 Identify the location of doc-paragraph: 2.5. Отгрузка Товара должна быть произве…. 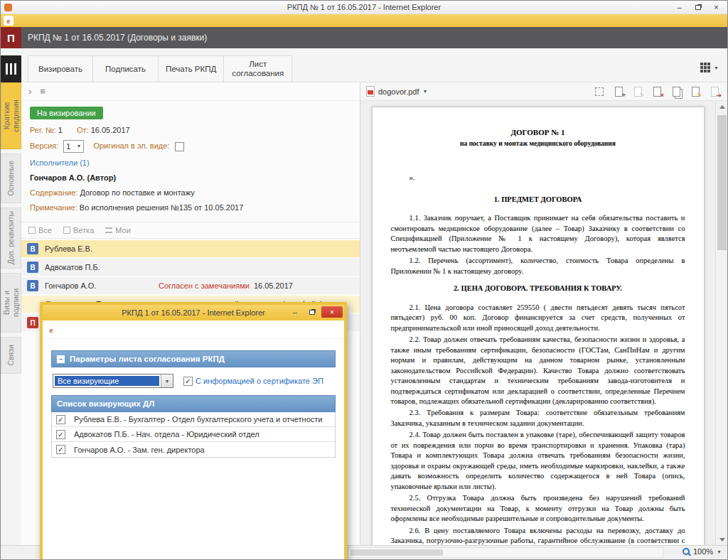
(538, 509).